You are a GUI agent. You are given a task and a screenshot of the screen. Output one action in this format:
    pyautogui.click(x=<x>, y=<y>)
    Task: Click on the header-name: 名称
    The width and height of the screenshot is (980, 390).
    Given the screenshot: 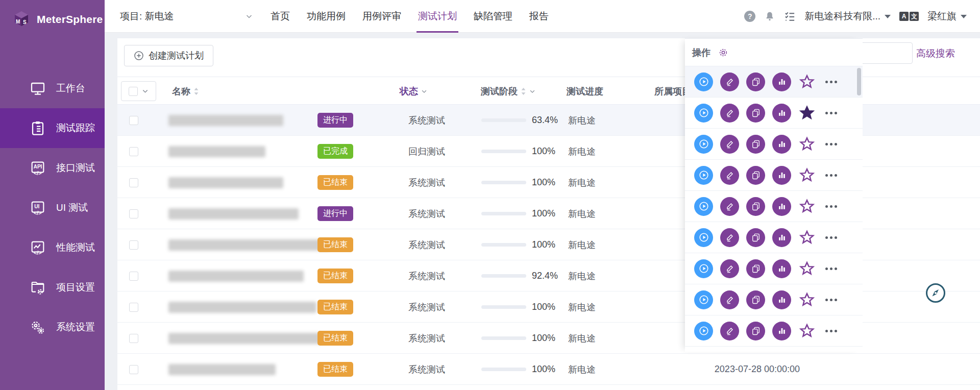 What is the action you would take?
    pyautogui.click(x=186, y=91)
    